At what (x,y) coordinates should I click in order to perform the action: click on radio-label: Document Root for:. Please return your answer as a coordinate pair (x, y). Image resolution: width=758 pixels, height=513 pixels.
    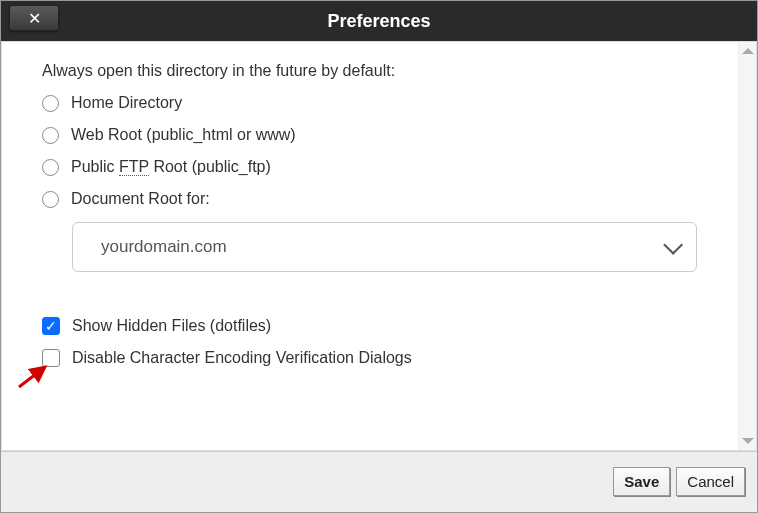
    Looking at the image, I should click on (140, 199).